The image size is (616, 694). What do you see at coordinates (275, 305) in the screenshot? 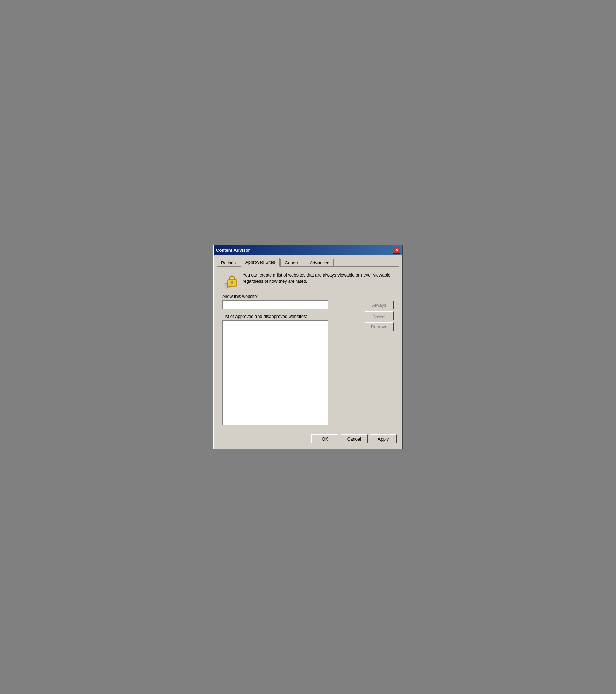
I see `website-input` at bounding box center [275, 305].